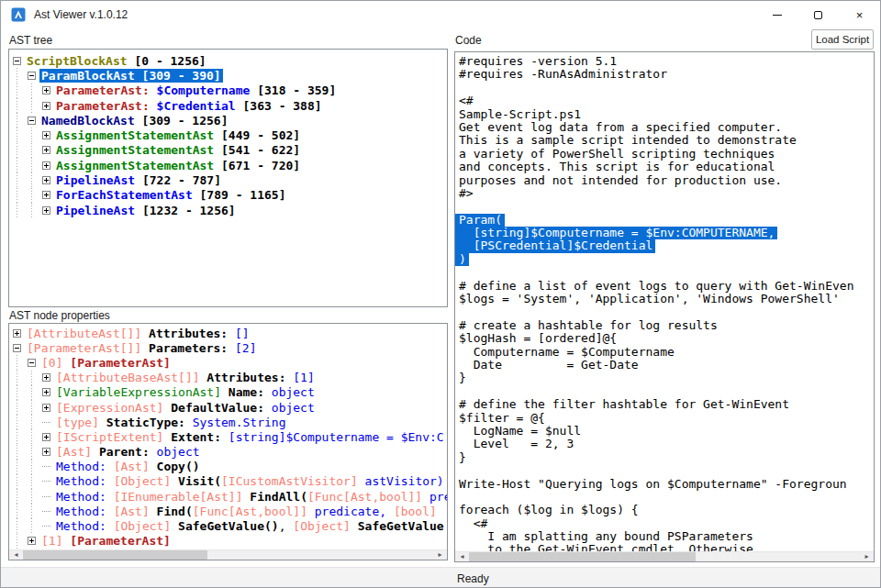 The image size is (881, 588). I want to click on code-line: #requires -RunAsAdministrator, so click(664, 74).